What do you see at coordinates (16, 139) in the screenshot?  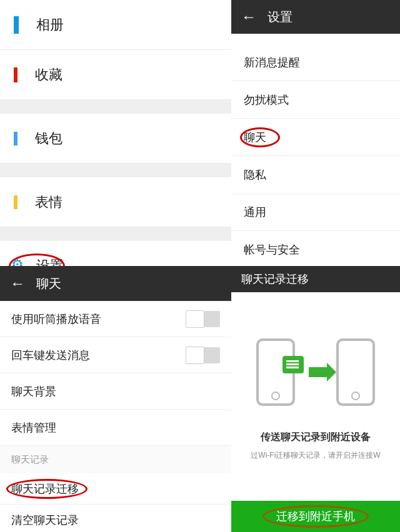 I see `wallet-icon` at bounding box center [16, 139].